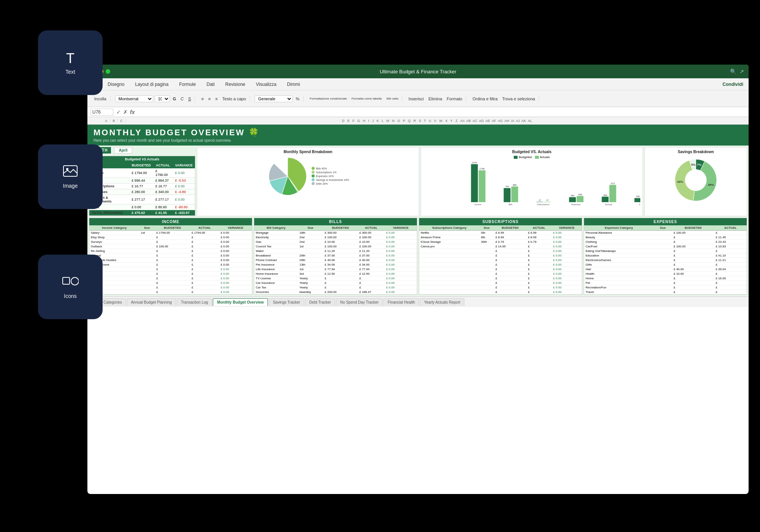 The image size is (760, 532). Describe the element at coordinates (418, 141) in the screenshot. I see `main-subtitle: Here you can select your month and see y…` at that location.